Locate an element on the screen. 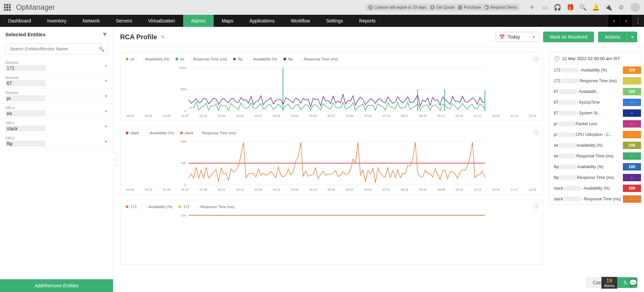 This screenshot has height=292, width=644. cart-icon: 🛒 is located at coordinates (460, 7).